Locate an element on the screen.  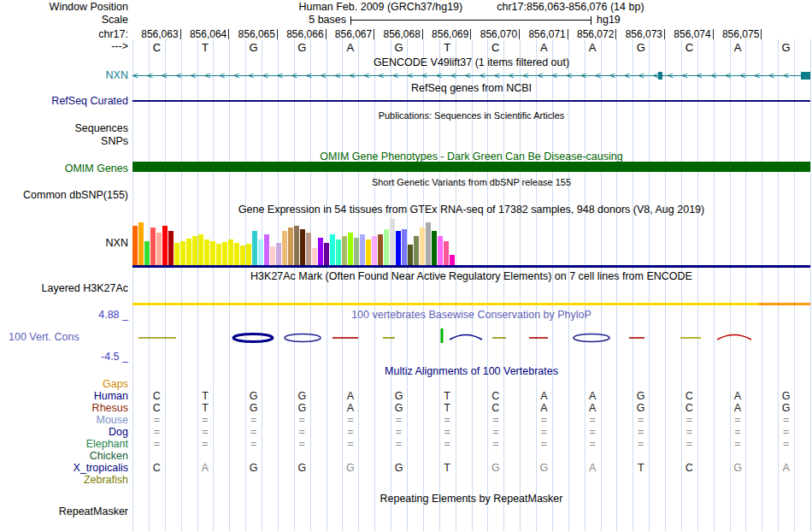
gridline is located at coordinates (810, 286).